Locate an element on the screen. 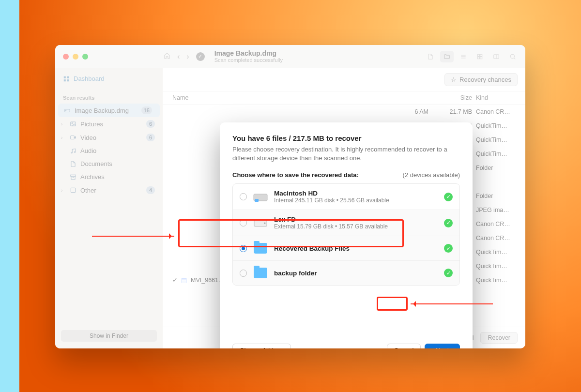  modal-choose-label: Choose where to save the recovered data: is located at coordinates (295, 175).